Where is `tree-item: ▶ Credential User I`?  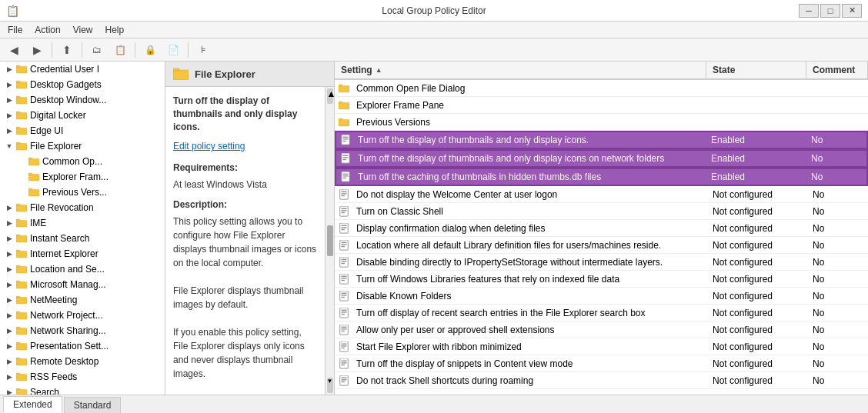
tree-item: ▶ Credential User I is located at coordinates (82, 69).